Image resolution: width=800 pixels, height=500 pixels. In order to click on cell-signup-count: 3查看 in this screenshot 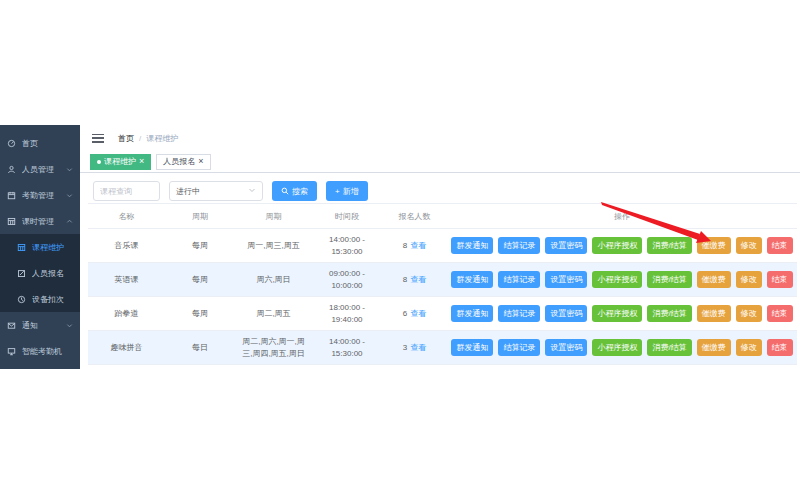, I will do `click(414, 348)`.